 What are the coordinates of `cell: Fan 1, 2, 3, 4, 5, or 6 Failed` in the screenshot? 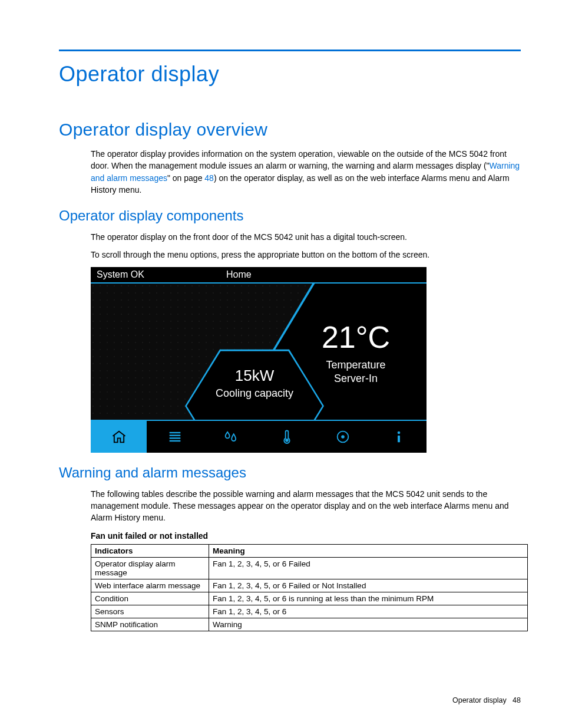 It's located at (369, 568).